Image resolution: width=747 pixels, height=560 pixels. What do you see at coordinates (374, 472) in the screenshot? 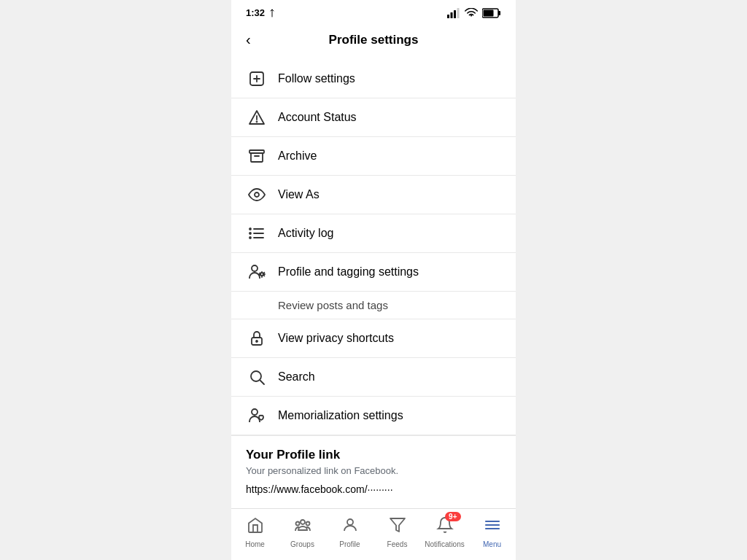
I see `profile-link-section: Your Profile link Your personalized link…` at bounding box center [374, 472].